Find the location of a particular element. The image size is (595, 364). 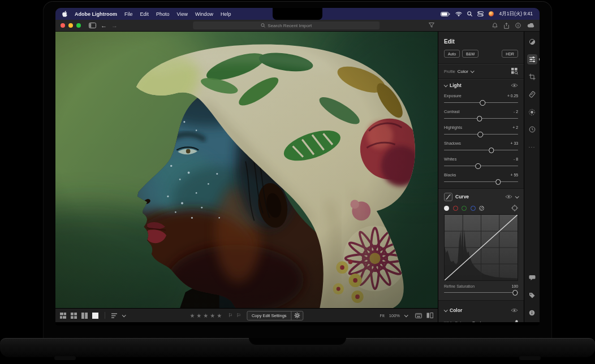

help-info-icon is located at coordinates (518, 25).